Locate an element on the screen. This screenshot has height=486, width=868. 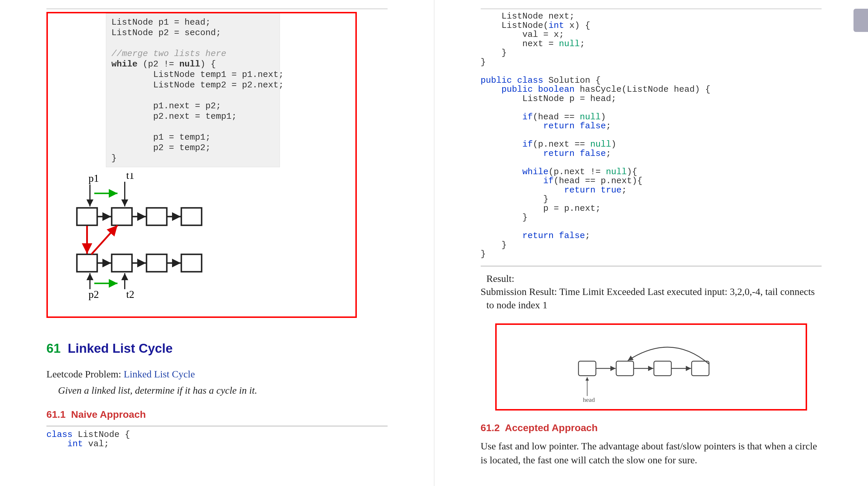
label-p1: p1 is located at coordinates (94, 179).